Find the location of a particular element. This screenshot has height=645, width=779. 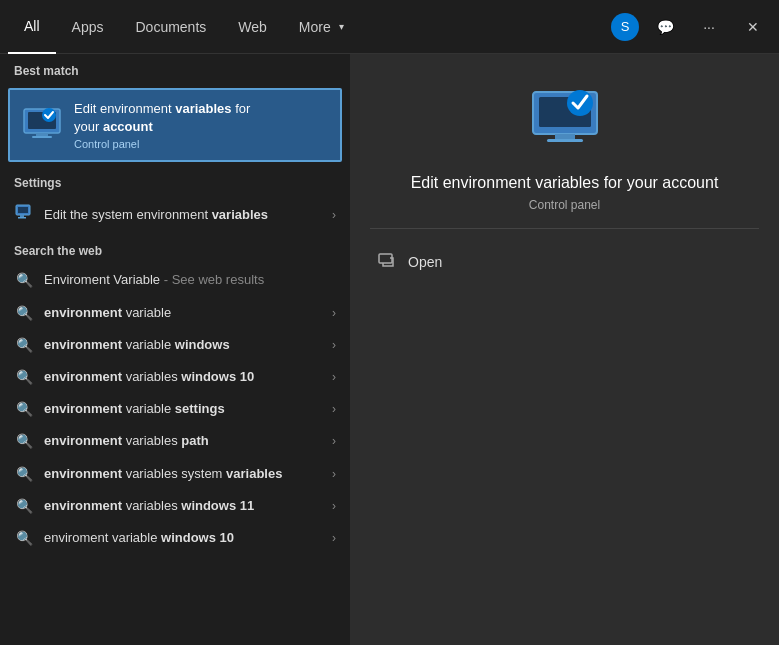

search-icon-4: 🔍 is located at coordinates (24, 409).